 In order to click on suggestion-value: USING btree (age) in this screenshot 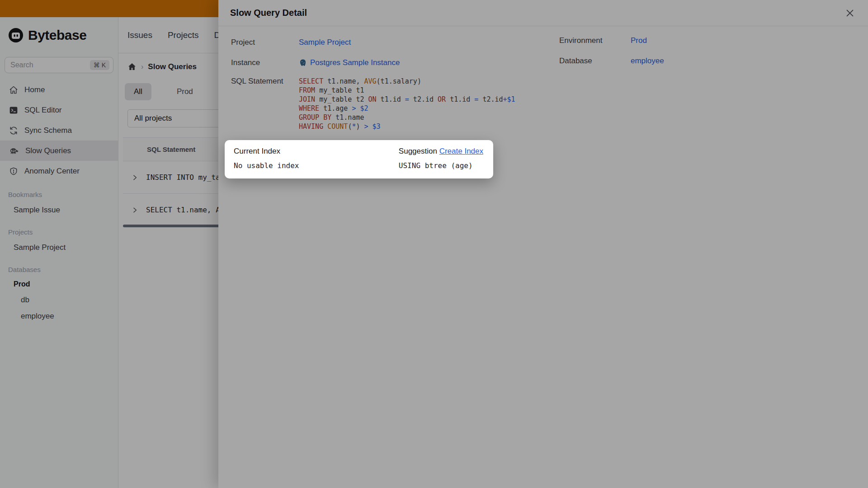, I will do `click(441, 165)`.